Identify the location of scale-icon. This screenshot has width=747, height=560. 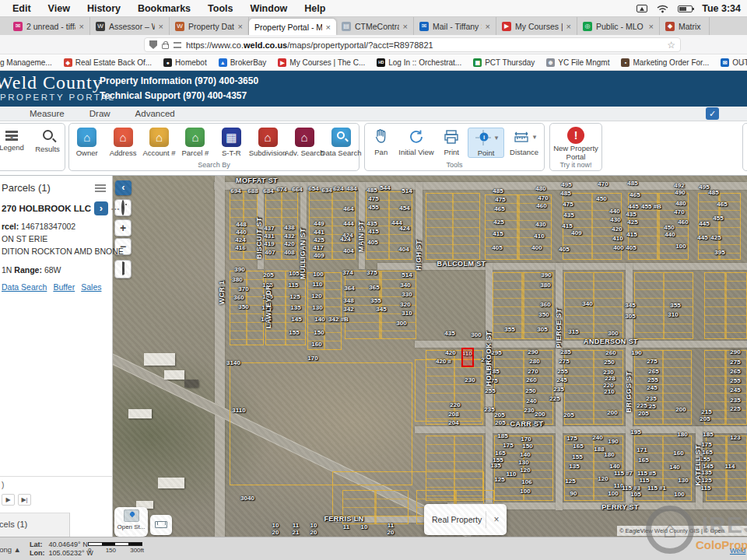
(161, 524).